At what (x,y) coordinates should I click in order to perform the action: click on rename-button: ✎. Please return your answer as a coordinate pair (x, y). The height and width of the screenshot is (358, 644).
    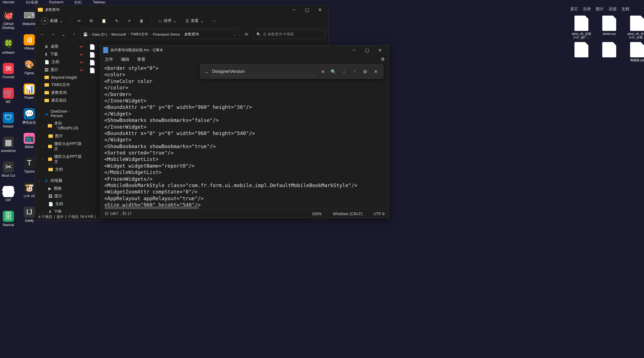
    Looking at the image, I should click on (117, 21).